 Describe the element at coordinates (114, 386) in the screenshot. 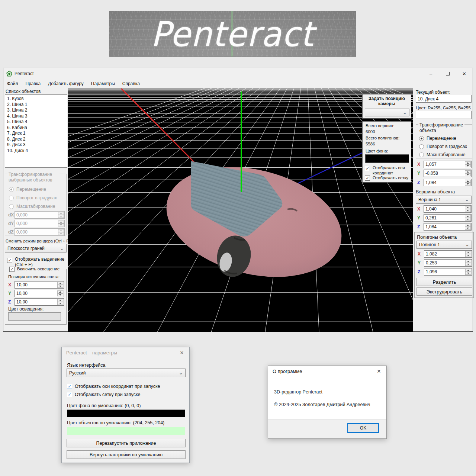

I see `startup-axes-checkbox-row: ✓ Отображать оси координат при запуске` at that location.